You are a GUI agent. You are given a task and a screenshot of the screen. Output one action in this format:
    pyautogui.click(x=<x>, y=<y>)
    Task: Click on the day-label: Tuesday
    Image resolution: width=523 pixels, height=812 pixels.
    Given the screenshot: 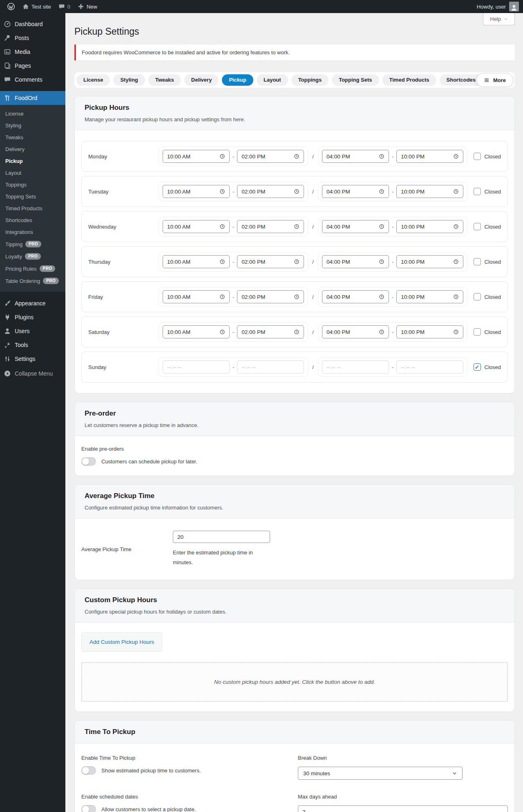 What is the action you would take?
    pyautogui.click(x=123, y=192)
    